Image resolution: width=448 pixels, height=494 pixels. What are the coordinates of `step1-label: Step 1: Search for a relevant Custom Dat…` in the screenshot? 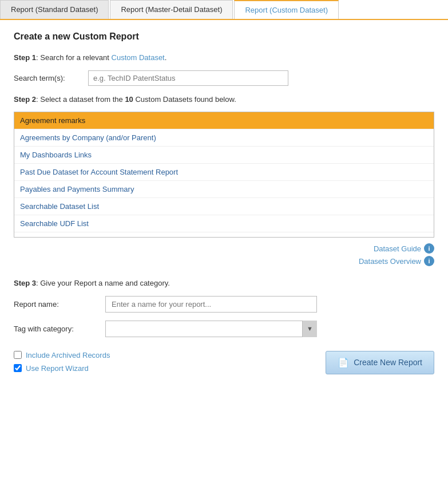 It's located at (224, 58).